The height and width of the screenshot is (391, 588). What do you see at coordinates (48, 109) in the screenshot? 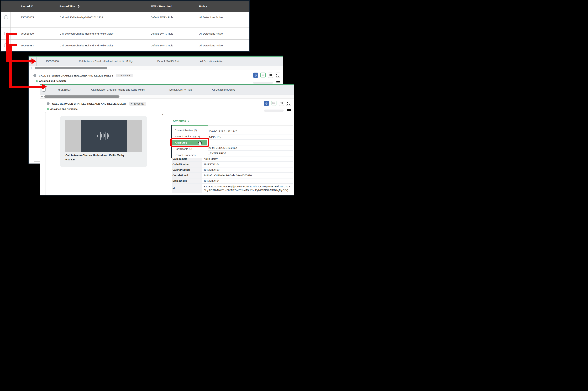
I see `status-dot` at bounding box center [48, 109].